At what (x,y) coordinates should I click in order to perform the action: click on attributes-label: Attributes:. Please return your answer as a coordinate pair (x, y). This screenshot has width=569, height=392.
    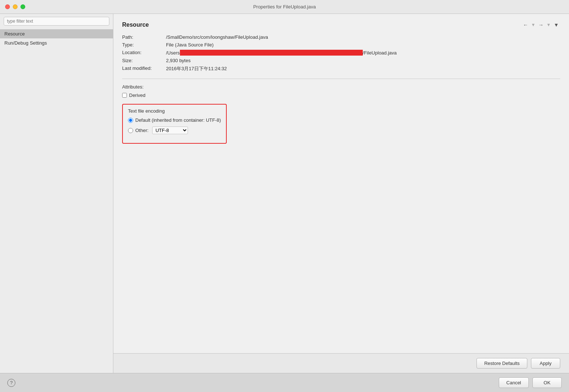
    Looking at the image, I should click on (341, 87).